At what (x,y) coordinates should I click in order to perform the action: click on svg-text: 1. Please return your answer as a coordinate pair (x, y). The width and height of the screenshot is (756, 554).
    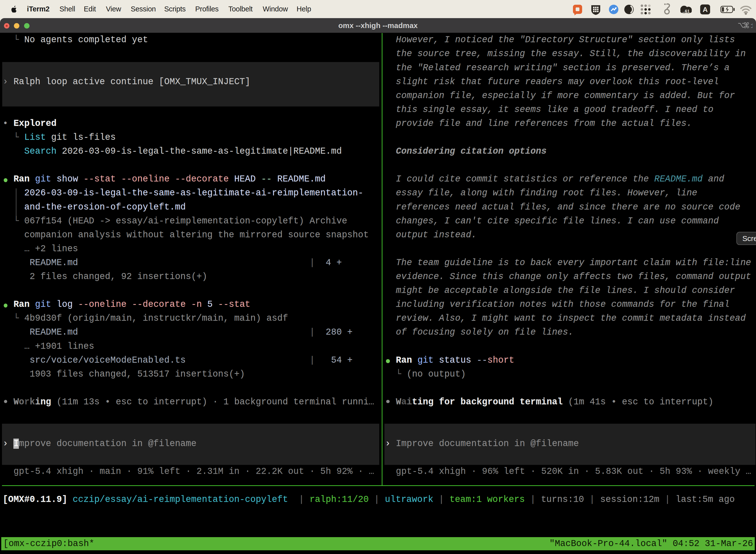
    Looking at the image, I should click on (752, 26).